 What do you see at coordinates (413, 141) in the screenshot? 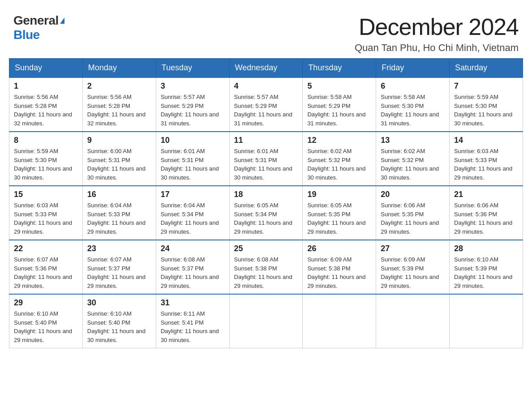
I see `day-number: 13` at bounding box center [413, 141].